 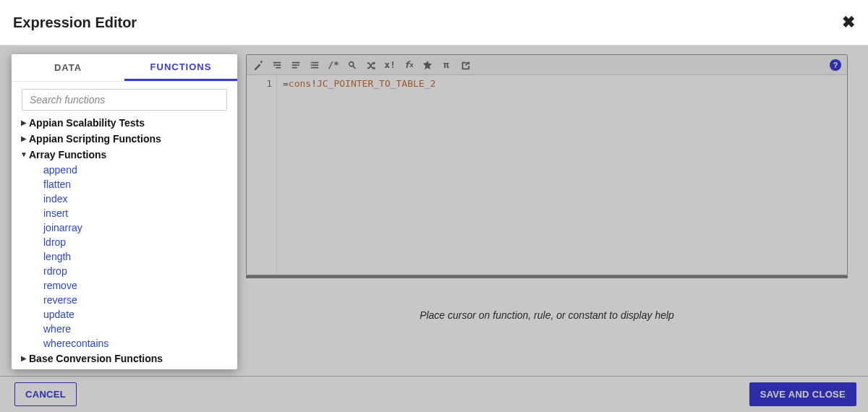 What do you see at coordinates (124, 271) in the screenshot?
I see `tree-function-item: rdrop` at bounding box center [124, 271].